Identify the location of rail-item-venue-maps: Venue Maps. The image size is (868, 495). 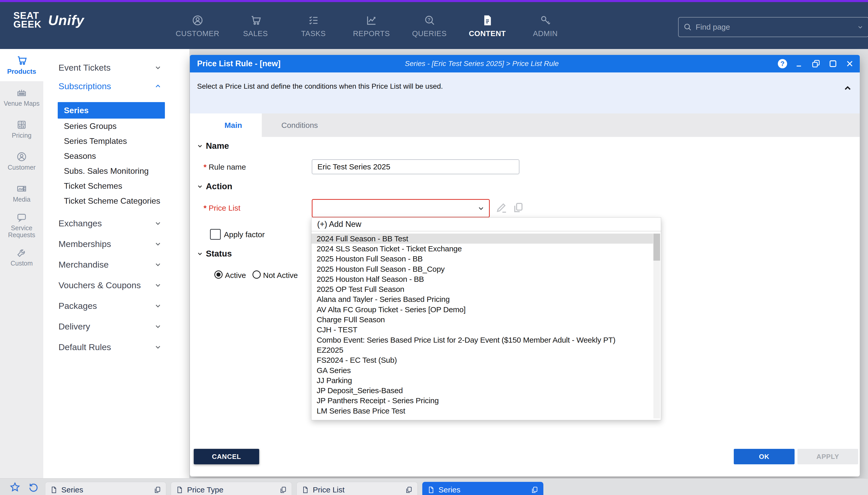
(22, 97).